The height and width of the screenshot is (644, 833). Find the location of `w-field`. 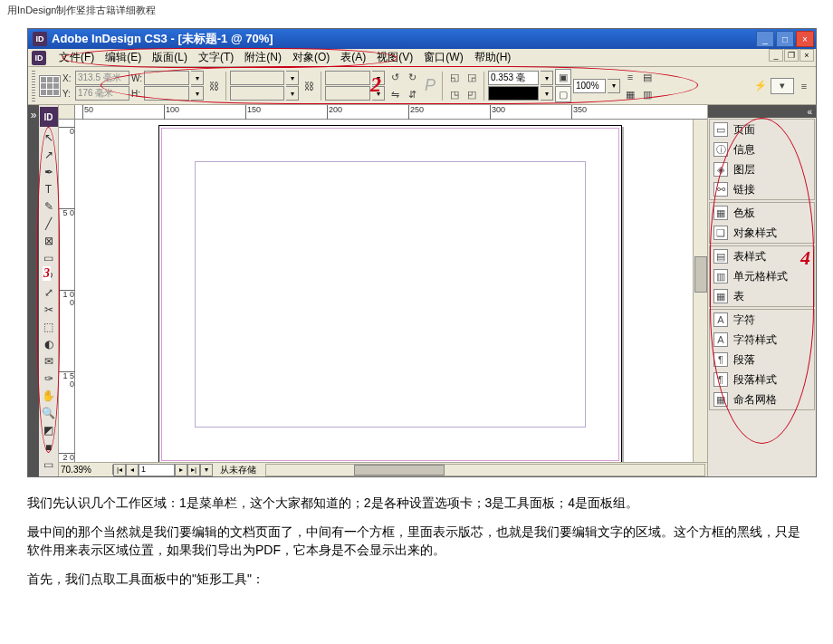

w-field is located at coordinates (167, 78).